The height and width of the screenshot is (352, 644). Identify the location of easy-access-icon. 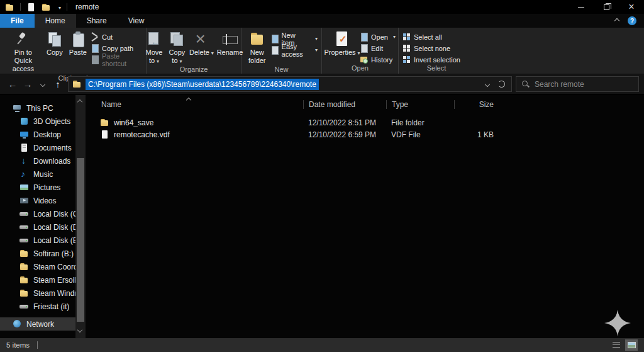
(274, 50).